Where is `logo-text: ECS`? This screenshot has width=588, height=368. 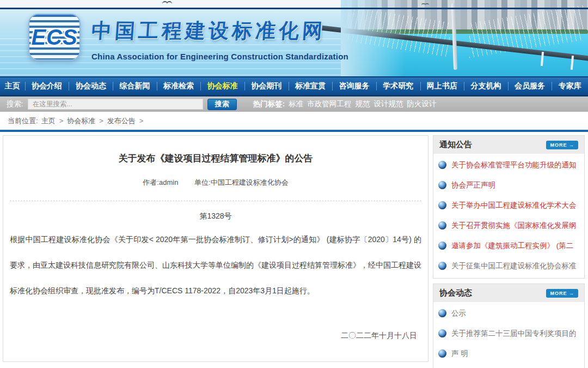 logo-text: ECS is located at coordinates (54, 37).